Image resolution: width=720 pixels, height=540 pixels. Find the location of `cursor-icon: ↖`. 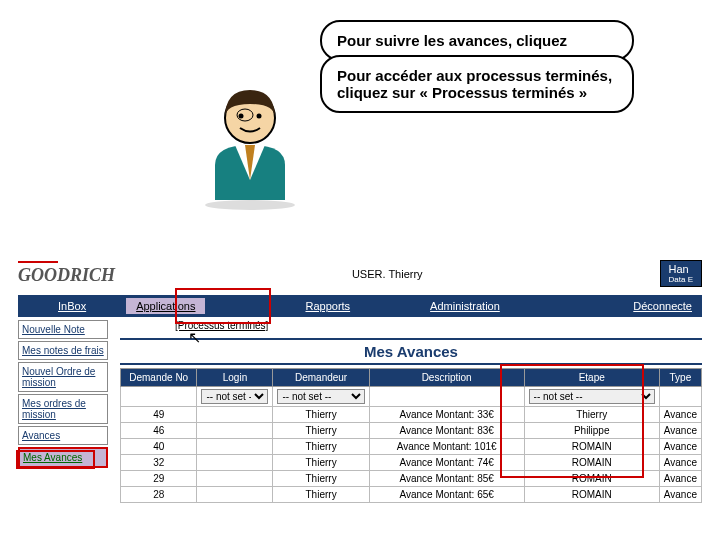

cursor-icon: ↖ is located at coordinates (194, 338).